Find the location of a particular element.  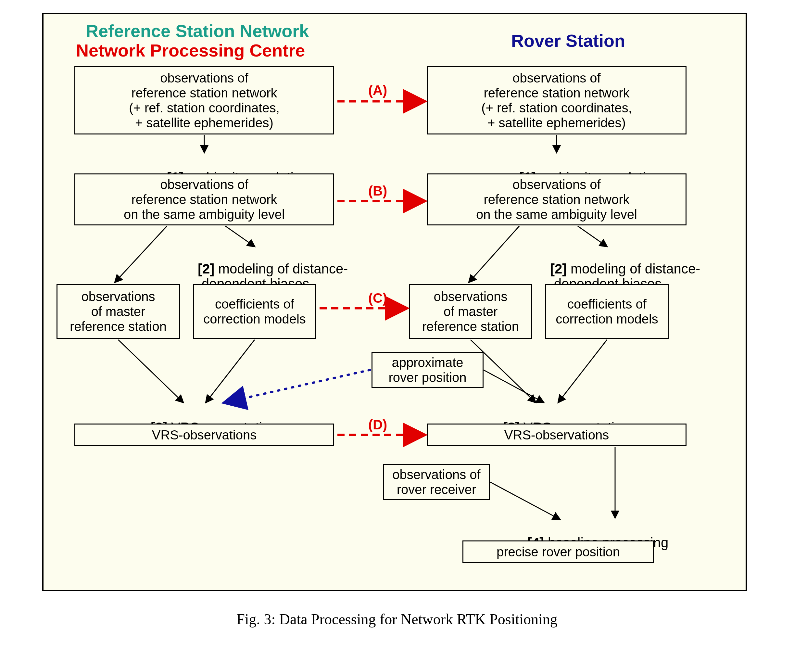

right-box-observations-raw: observations of reference station networ… is located at coordinates (557, 101).